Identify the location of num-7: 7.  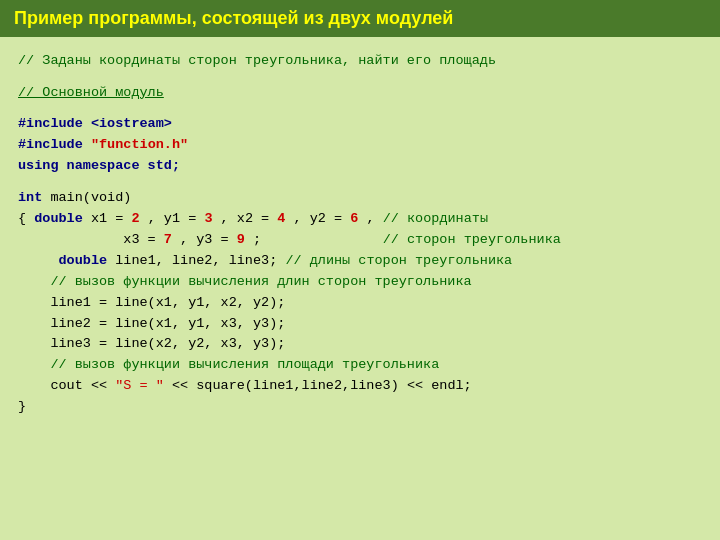
(168, 240).